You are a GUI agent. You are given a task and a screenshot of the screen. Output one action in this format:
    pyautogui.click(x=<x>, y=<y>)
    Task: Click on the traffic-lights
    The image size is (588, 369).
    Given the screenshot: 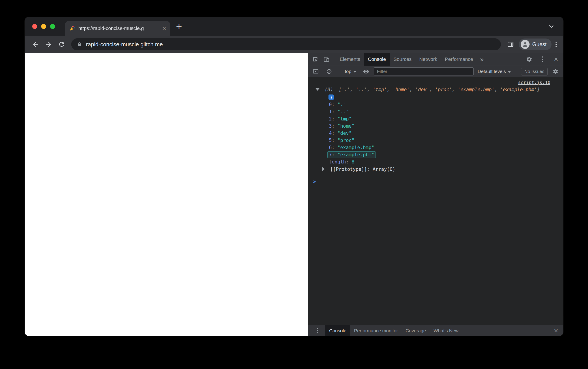 What is the action you would take?
    pyautogui.click(x=44, y=26)
    